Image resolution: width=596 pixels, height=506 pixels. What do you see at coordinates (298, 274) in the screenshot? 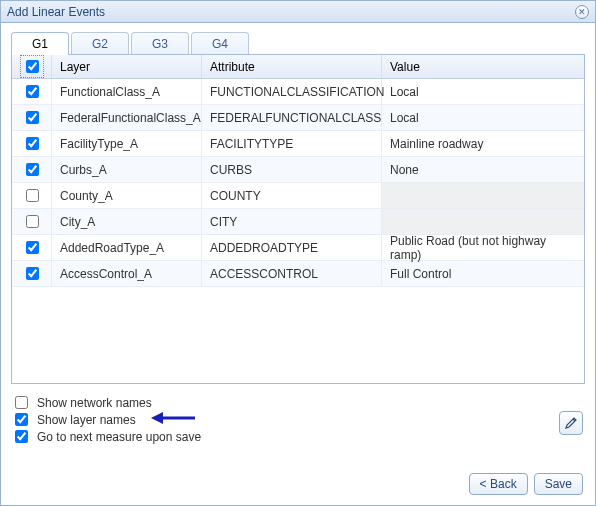
I see `table-row: AccessControl_AACCESSCONTROLFull Control` at bounding box center [298, 274].